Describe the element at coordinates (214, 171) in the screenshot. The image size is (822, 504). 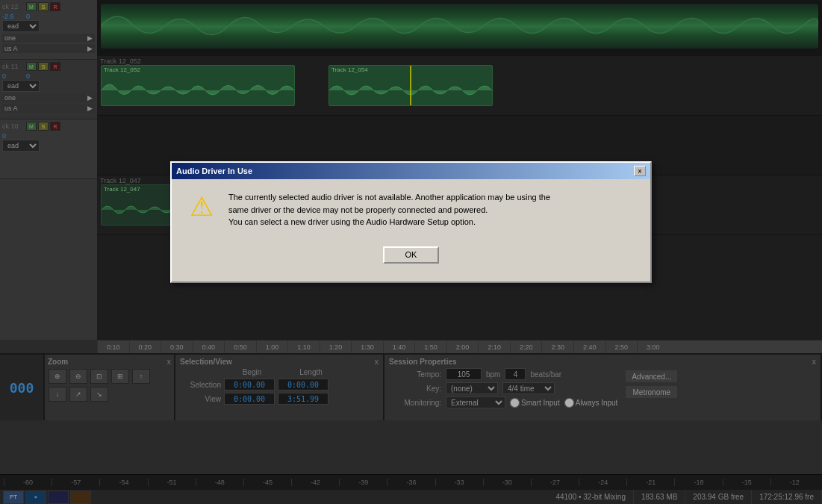
I see `dialog-title: Audio Driver In Use` at that location.